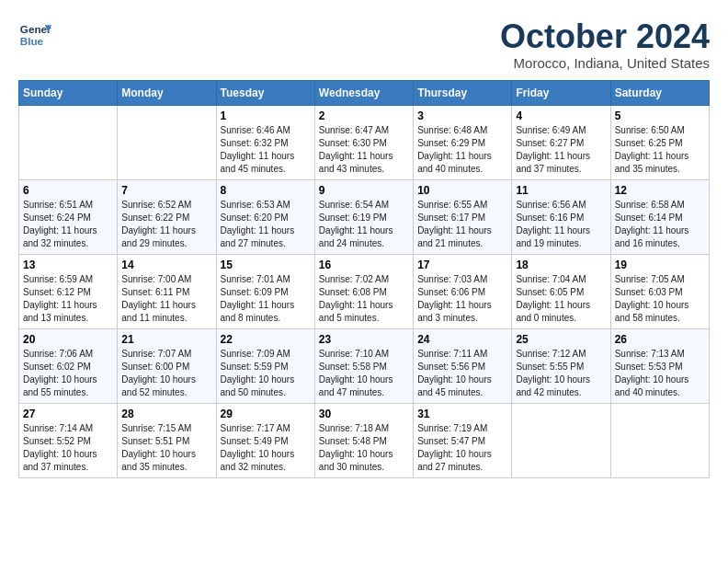 Image resolution: width=728 pixels, height=563 pixels. Describe the element at coordinates (561, 217) in the screenshot. I see `calendar-cell: 11Sunrise: 6:56 AMSunset: 6:16 PMDayligh…` at that location.